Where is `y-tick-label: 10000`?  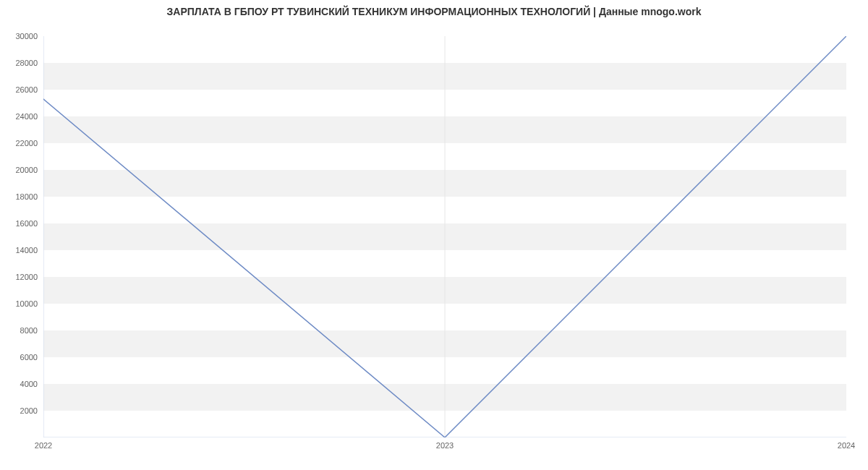
y-tick-label: 10000 is located at coordinates (22, 304).